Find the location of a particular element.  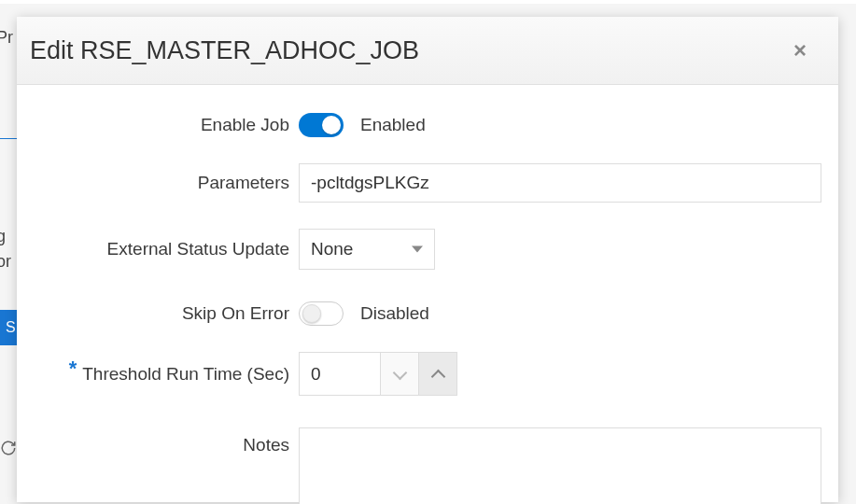

dialog-header: Edit RSE_MASTER_ADHOC_JOB × is located at coordinates (428, 50).